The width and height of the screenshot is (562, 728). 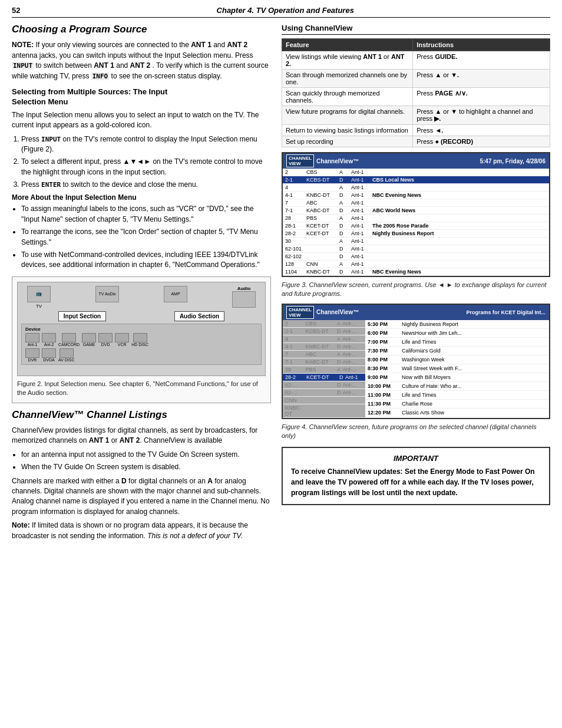 I want to click on cv-row-dim: KNBC-DT, so click(x=324, y=411).